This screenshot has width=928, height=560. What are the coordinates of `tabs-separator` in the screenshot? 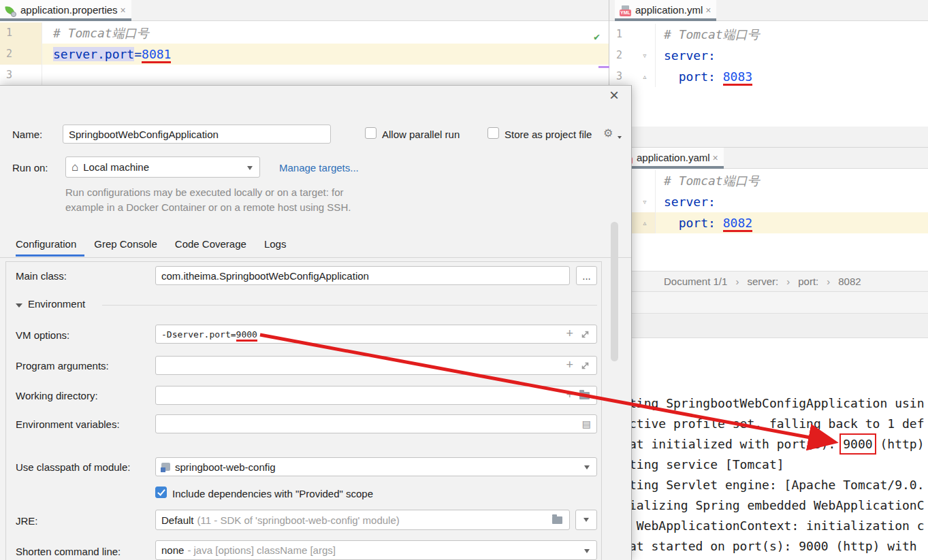 It's located at (316, 257).